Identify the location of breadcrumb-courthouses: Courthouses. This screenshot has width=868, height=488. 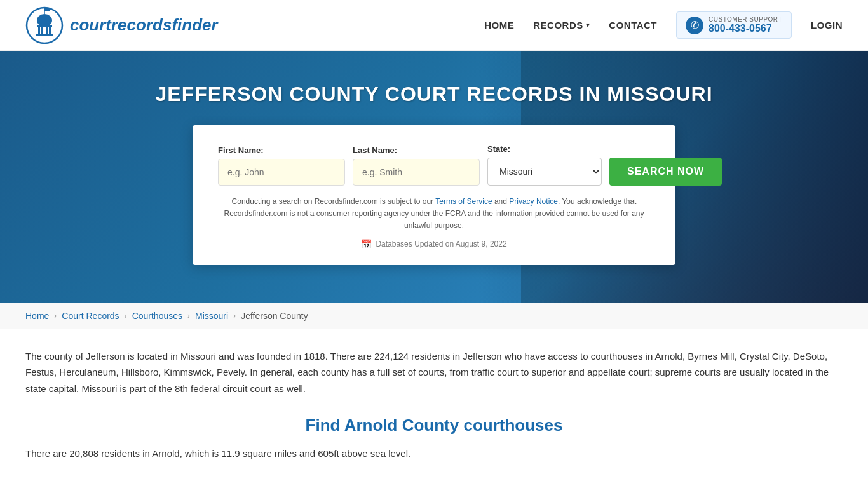
(158, 316).